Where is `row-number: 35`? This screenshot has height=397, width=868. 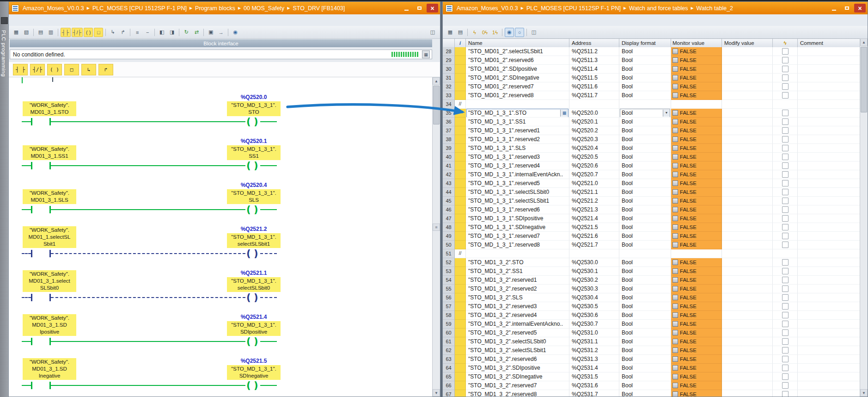 row-number: 35 is located at coordinates (449, 113).